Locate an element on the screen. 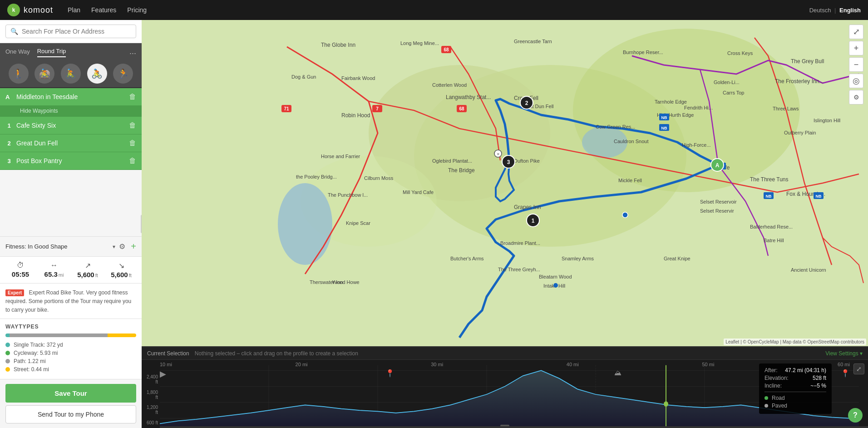 The height and width of the screenshot is (428, 868). zoom-in-button: + is located at coordinates (856, 48).